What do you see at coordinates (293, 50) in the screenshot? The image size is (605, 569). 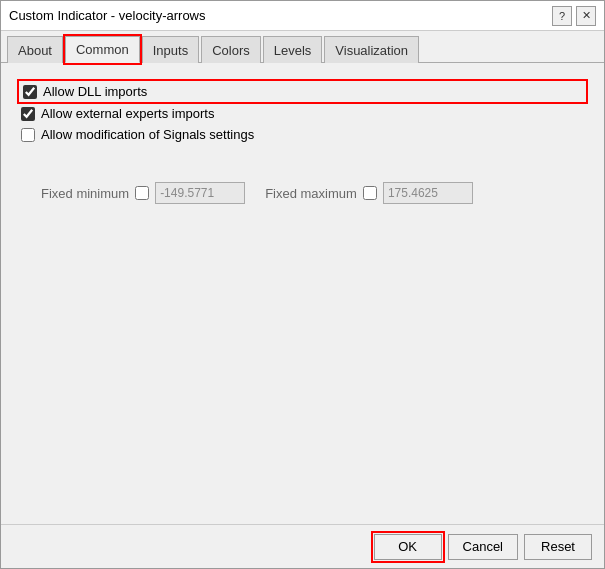 I see `tab-levels: Levels` at bounding box center [293, 50].